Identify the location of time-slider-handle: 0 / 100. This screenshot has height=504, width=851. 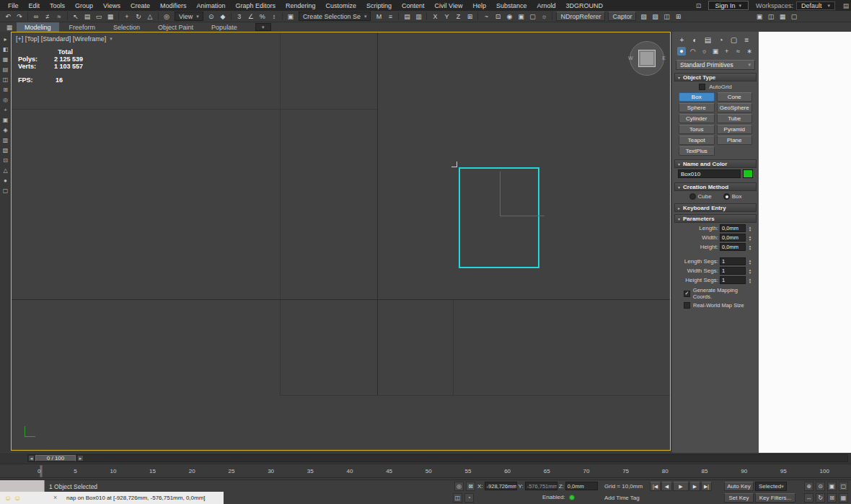
(56, 459).